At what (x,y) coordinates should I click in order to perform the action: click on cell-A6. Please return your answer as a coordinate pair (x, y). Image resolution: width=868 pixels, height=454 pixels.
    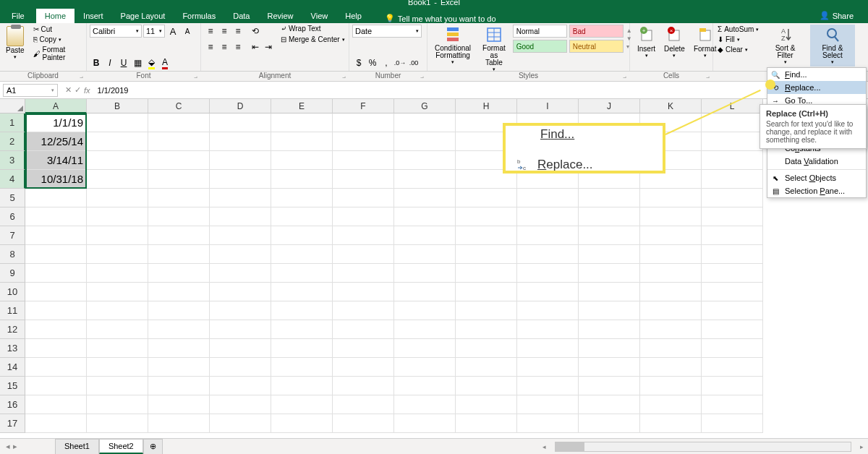
    Looking at the image, I should click on (56, 217).